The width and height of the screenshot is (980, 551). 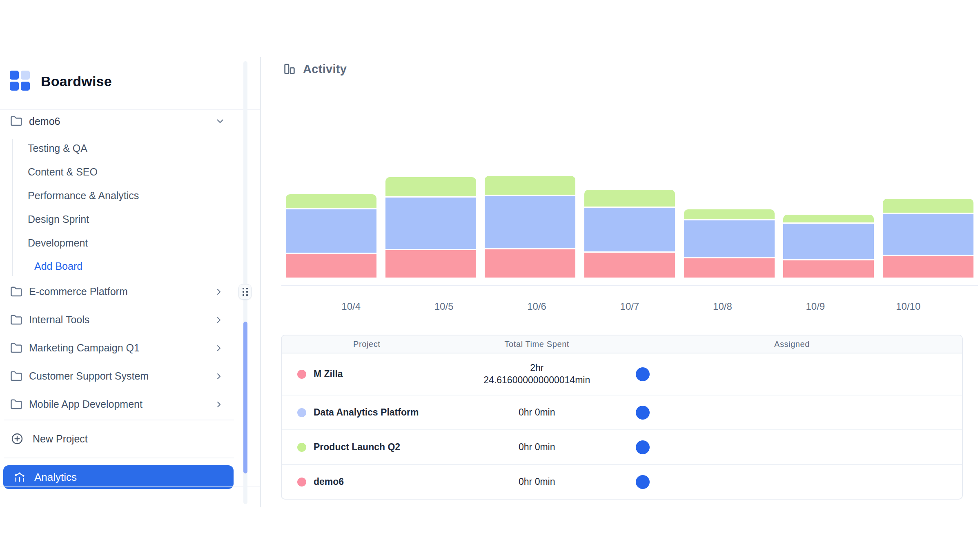 I want to click on bar-group-10/6, so click(x=530, y=220).